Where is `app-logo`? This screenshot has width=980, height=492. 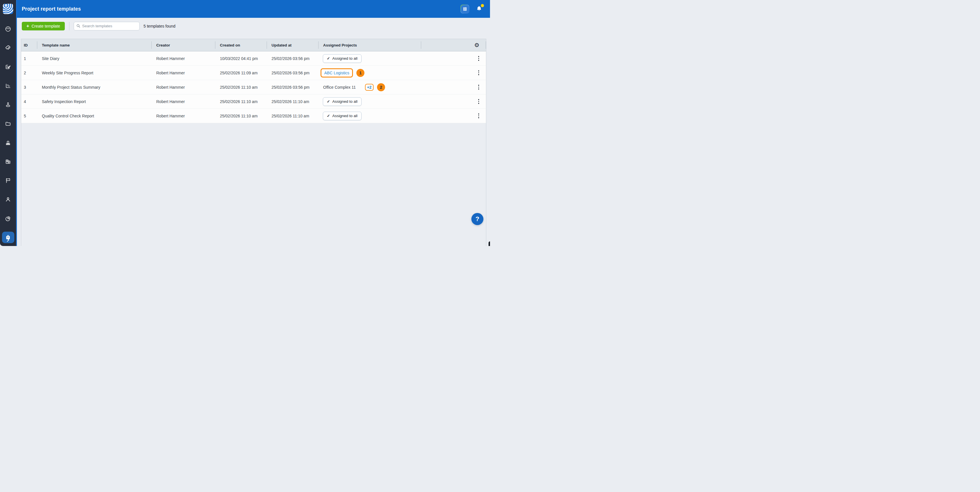
app-logo is located at coordinates (8, 9).